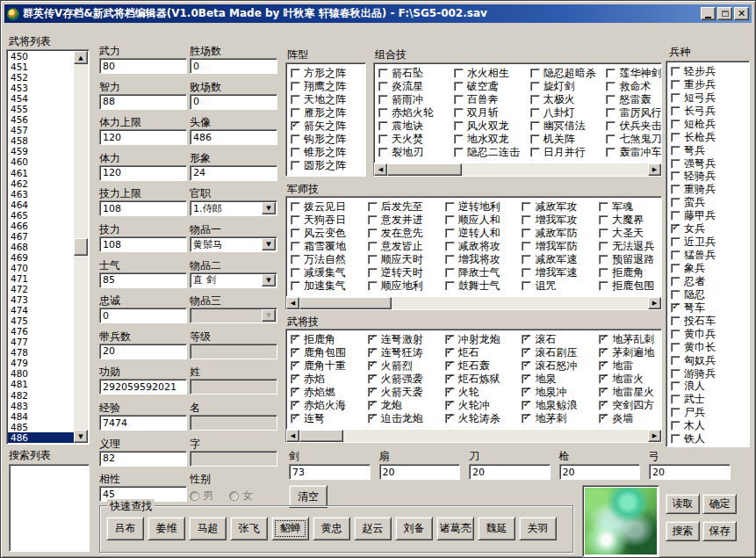 This screenshot has height=558, width=756. What do you see at coordinates (558, 366) in the screenshot?
I see `wujiang-checkbox: ✓ 滚石怒冲` at bounding box center [558, 366].